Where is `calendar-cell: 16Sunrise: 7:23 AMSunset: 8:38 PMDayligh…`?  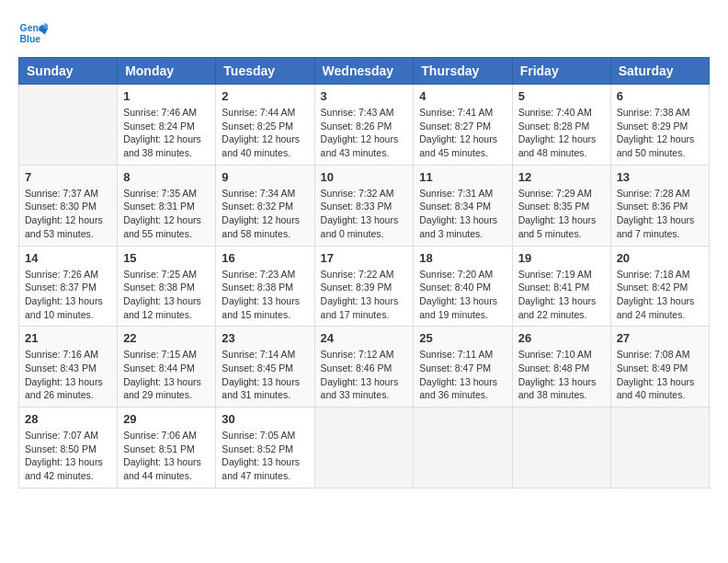 calendar-cell: 16Sunrise: 7:23 AMSunset: 8:38 PMDayligh… is located at coordinates (265, 286).